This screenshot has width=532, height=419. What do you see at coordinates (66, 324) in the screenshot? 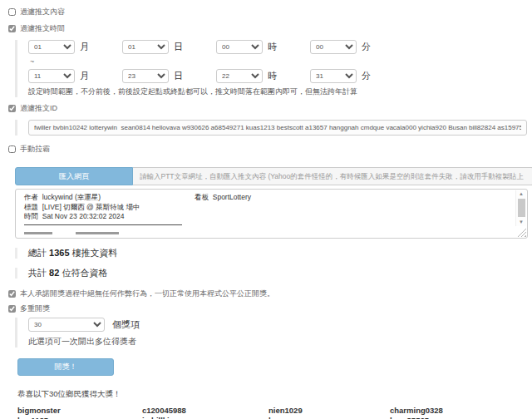
I see `prize-count-select: 30` at bounding box center [66, 324].